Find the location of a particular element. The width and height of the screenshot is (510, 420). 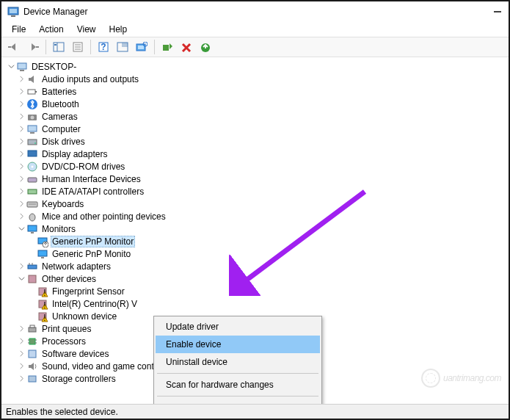

disk-icon is located at coordinates (32, 142).